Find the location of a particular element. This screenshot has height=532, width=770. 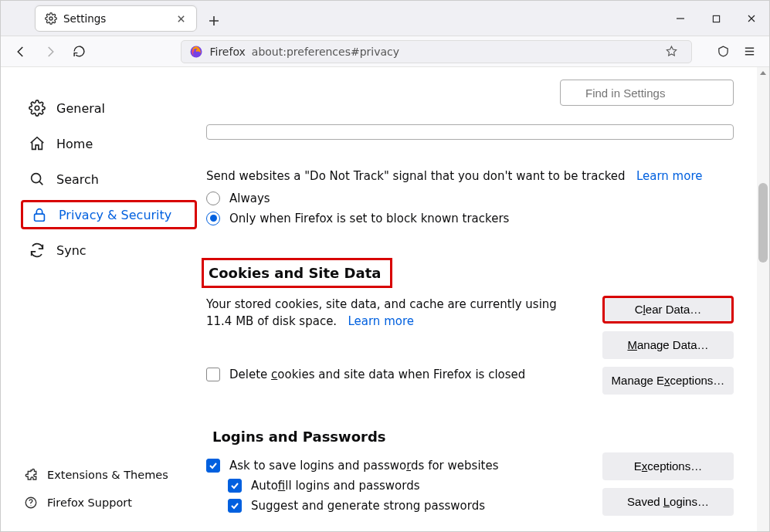

back-button is located at coordinates (21, 52).